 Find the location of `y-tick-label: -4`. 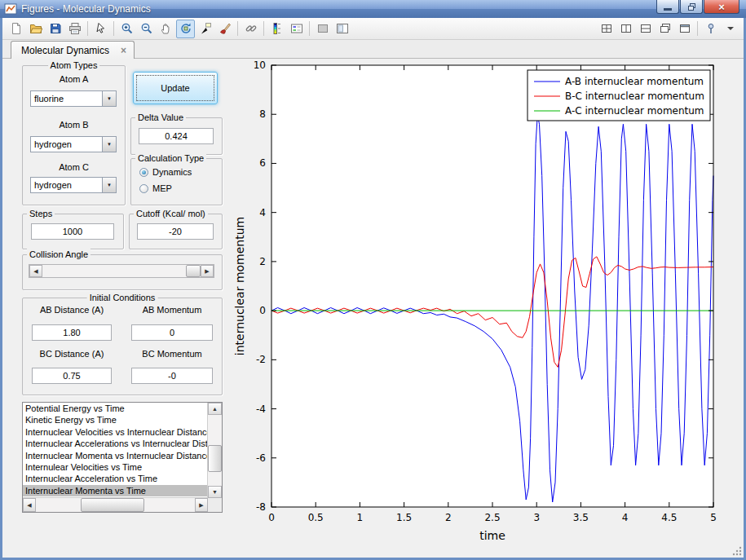

y-tick-label: -4 is located at coordinates (261, 409).